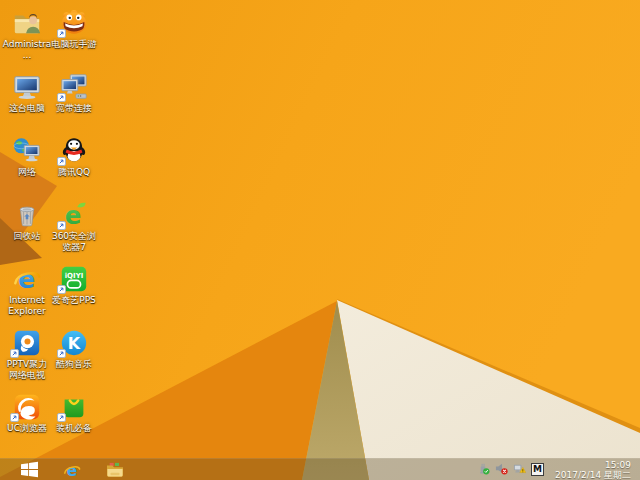 The width and height of the screenshot is (640, 480). What do you see at coordinates (74, 242) in the screenshot?
I see `desktop-icon-label: 360安全浏览器7` at bounding box center [74, 242].